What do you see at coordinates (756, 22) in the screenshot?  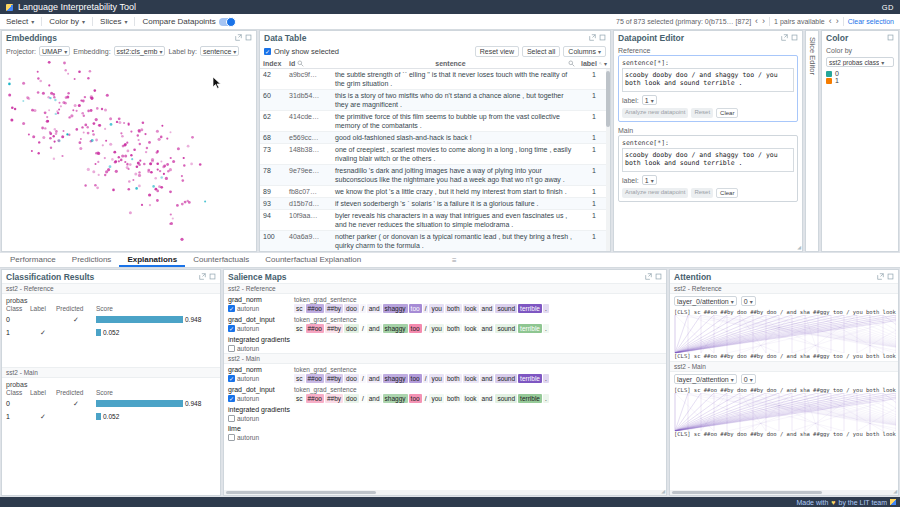 I see `prev-datapoint-button: ‹` at bounding box center [756, 22].